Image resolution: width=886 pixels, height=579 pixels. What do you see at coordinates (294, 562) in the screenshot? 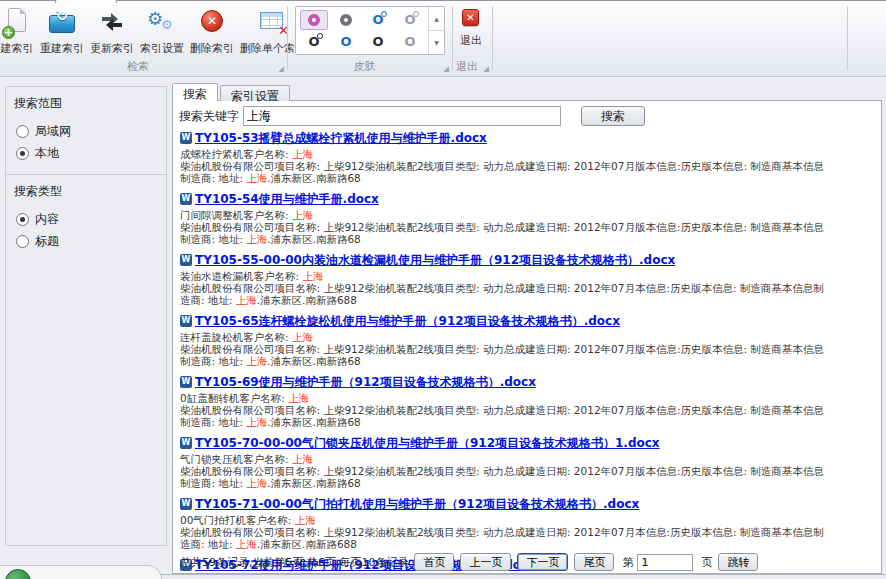
I see `pagination-summary: 总共59条记录,当前第5页,共6页,每页10条记录` at bounding box center [294, 562].